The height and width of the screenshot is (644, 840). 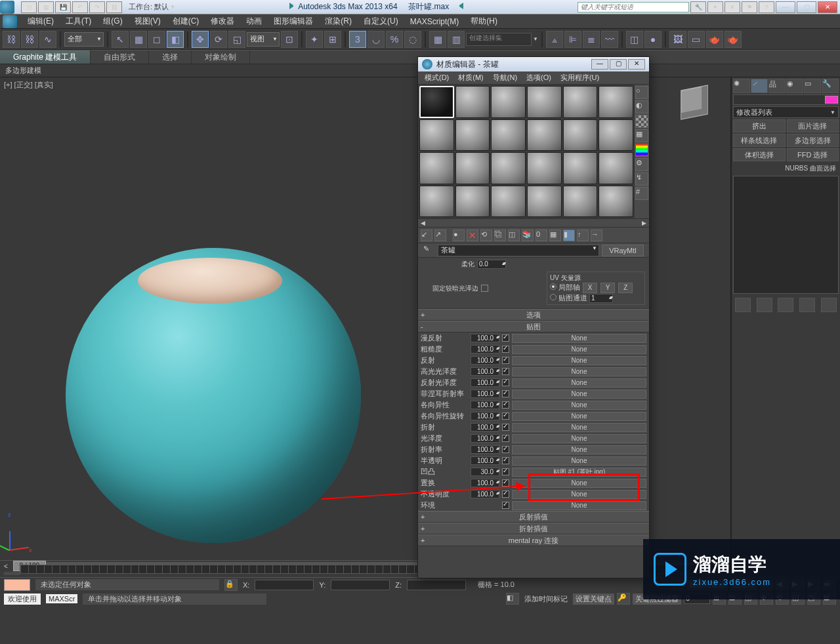 I want to click on menu-render: 渲染(R), so click(x=339, y=21).